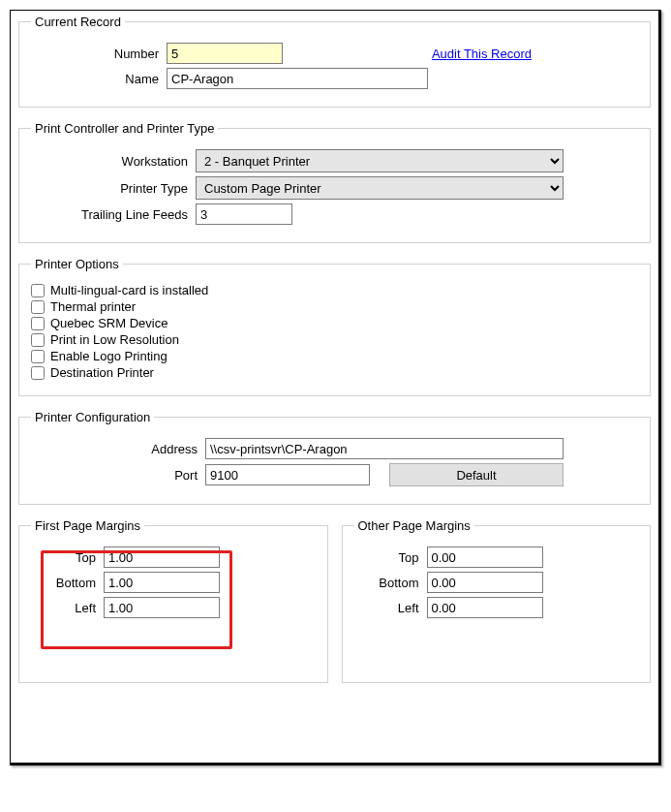  What do you see at coordinates (113, 188) in the screenshot?
I see `printer-type-label: Printer Type` at bounding box center [113, 188].